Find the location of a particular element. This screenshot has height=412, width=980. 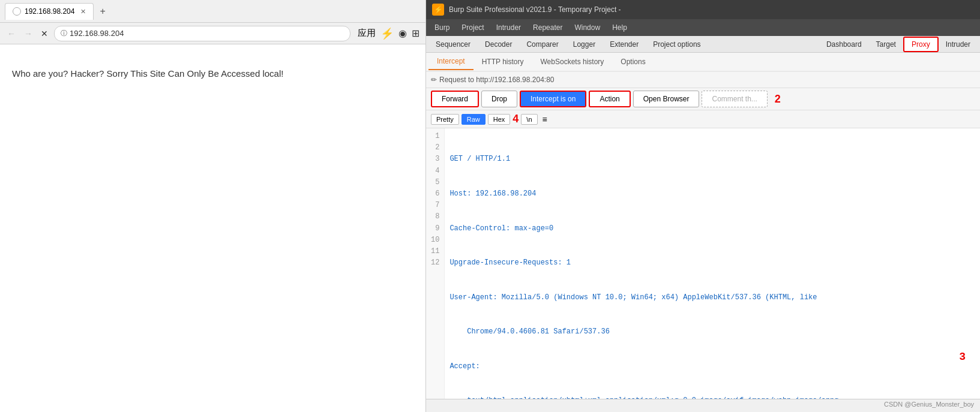

menu-help: Help is located at coordinates (619, 28).